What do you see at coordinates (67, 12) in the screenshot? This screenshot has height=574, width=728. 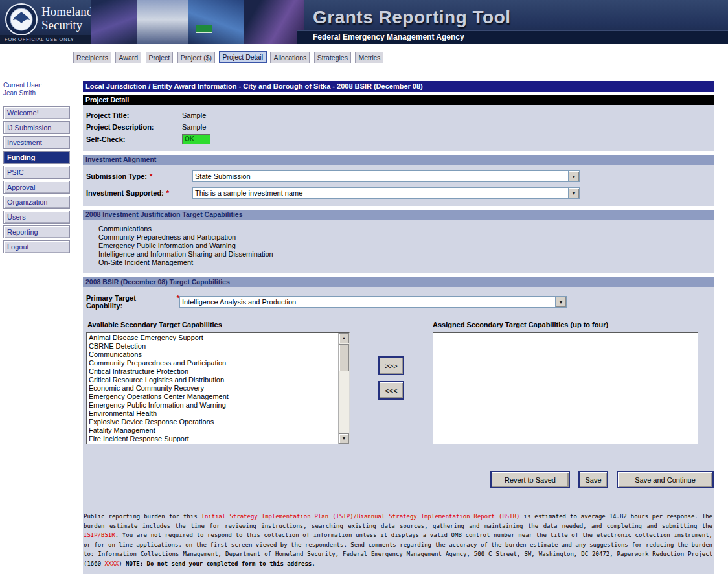 I see `agency-name-line1: Homeland` at bounding box center [67, 12].